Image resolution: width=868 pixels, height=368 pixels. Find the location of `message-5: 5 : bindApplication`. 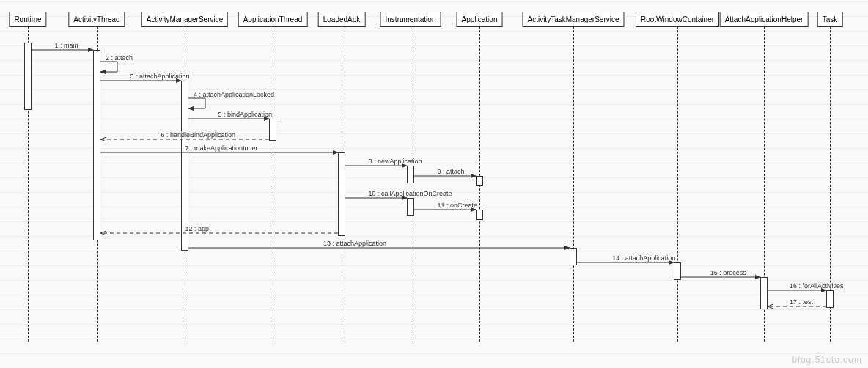

message-5: 5 : bindApplication is located at coordinates (246, 114).